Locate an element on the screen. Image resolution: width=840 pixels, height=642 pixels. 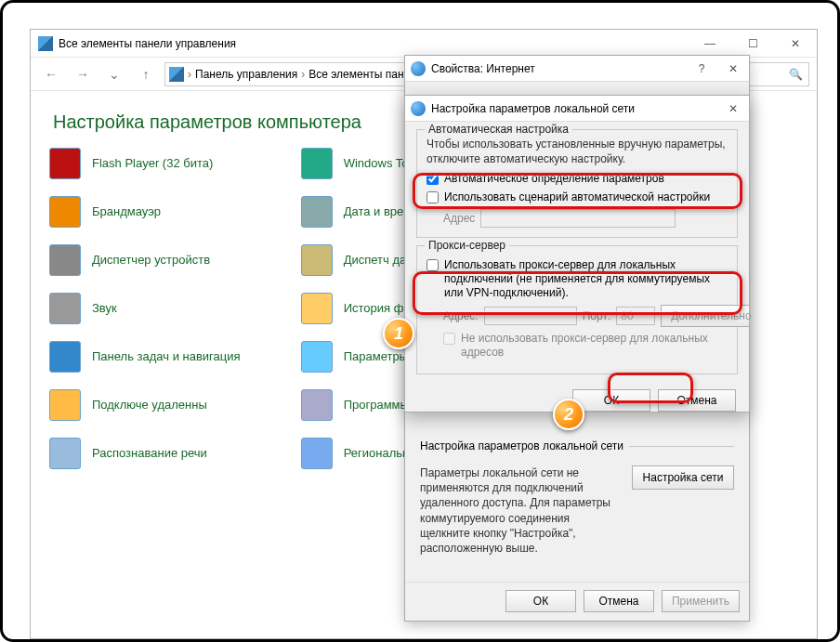
proxy-use-label: Использовать прокси-сервер для локальных… is located at coordinates (585, 279).